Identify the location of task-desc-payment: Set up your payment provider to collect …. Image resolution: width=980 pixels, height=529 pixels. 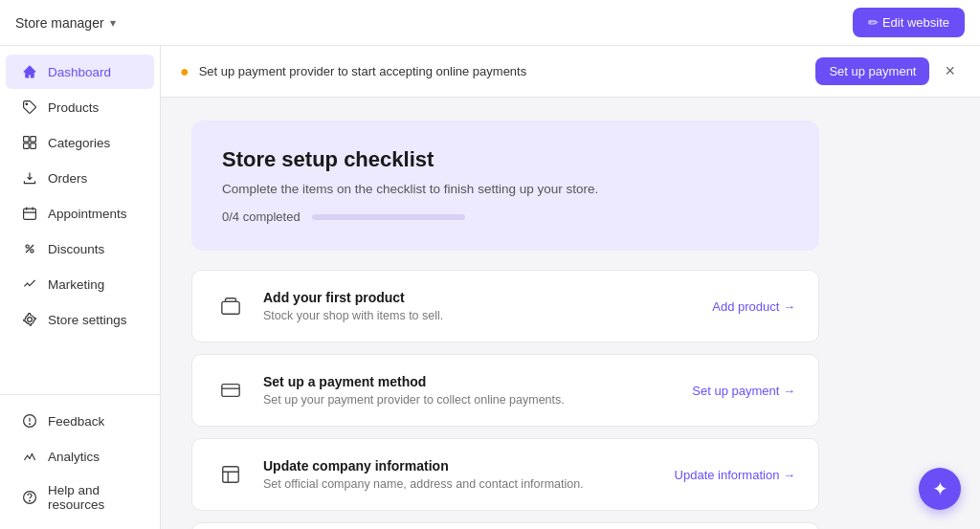
(469, 400).